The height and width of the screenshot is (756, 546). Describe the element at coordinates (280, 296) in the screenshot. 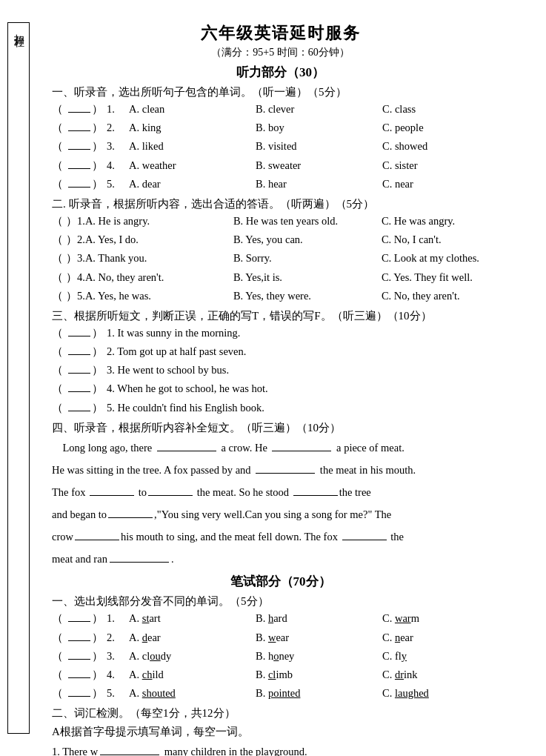

I see `p2-q5: （） 5. A. Yes, he was. B. Yes, they were.…` at that location.